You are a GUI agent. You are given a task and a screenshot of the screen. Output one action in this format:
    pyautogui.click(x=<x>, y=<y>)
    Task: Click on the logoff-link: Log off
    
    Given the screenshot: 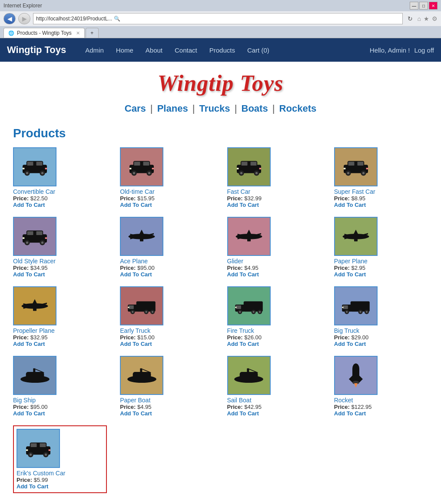 What is the action you would take?
    pyautogui.click(x=424, y=50)
    